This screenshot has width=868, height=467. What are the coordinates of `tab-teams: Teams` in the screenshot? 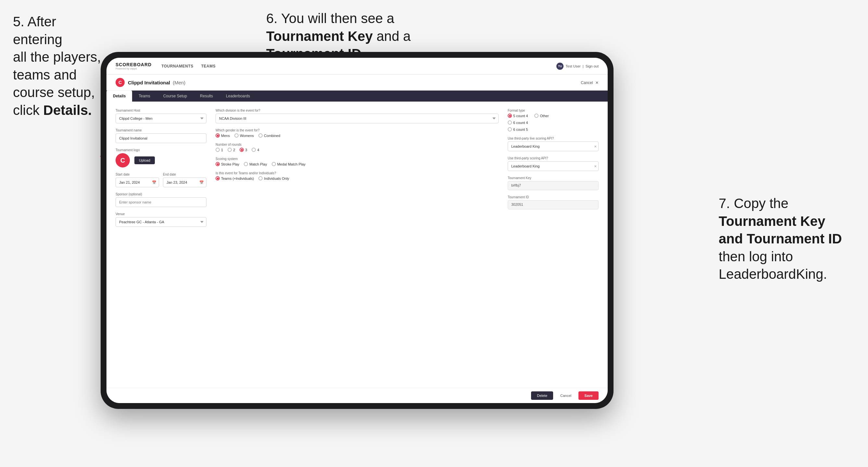 It's located at (144, 96).